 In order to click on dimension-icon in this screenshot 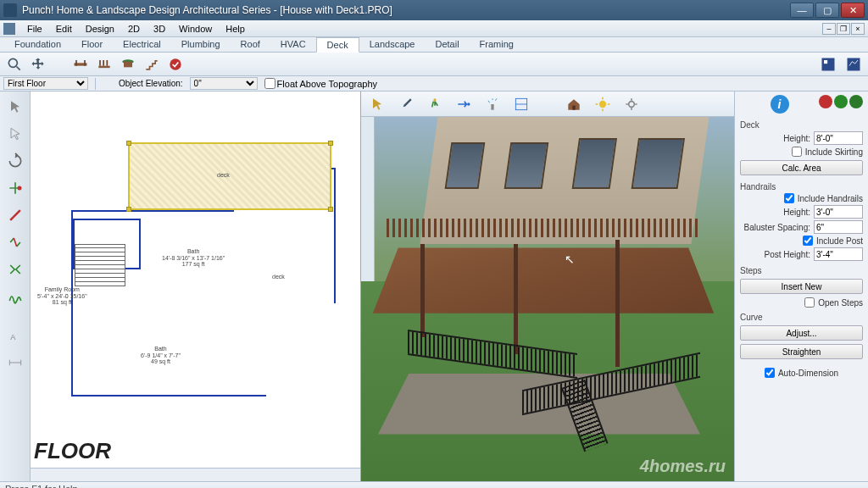, I will do `click(15, 363)`.